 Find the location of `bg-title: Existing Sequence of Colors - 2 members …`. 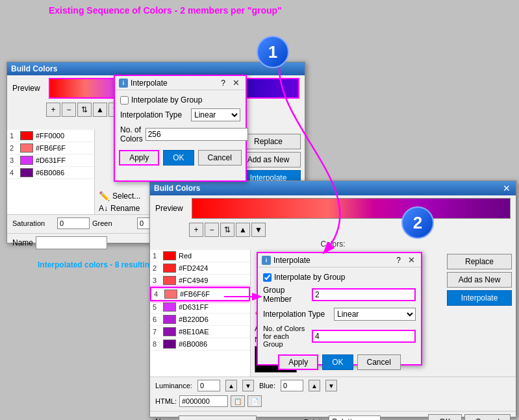

bg-title: Existing Sequence of Colors - 2 members … is located at coordinates (165, 10).